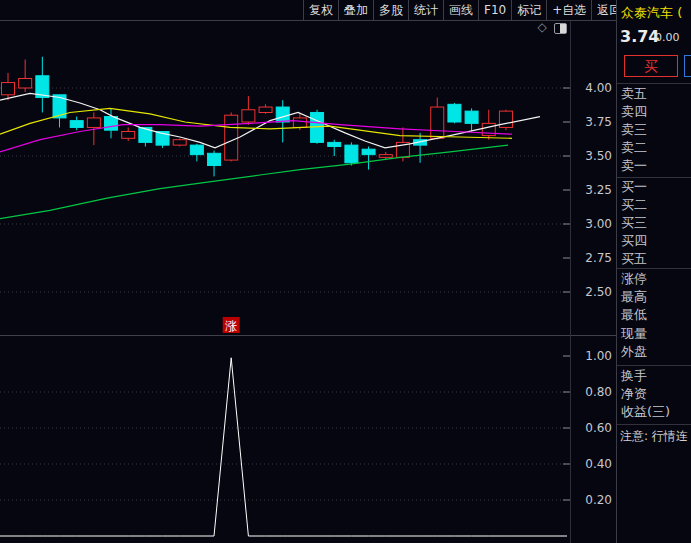 Image resolution: width=691 pixels, height=543 pixels. I want to click on indicator-tick-label: 0.60, so click(598, 428).